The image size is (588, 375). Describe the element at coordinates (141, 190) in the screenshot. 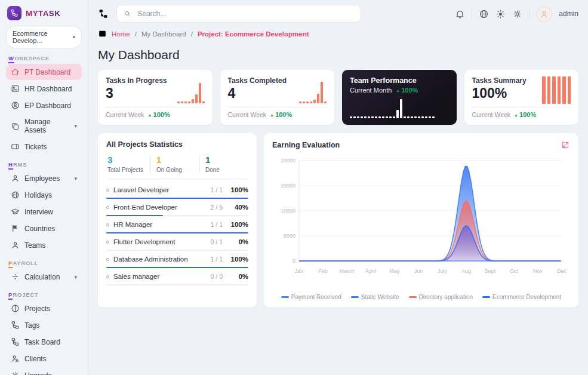

I see `project-name: Laravel Developer` at that location.